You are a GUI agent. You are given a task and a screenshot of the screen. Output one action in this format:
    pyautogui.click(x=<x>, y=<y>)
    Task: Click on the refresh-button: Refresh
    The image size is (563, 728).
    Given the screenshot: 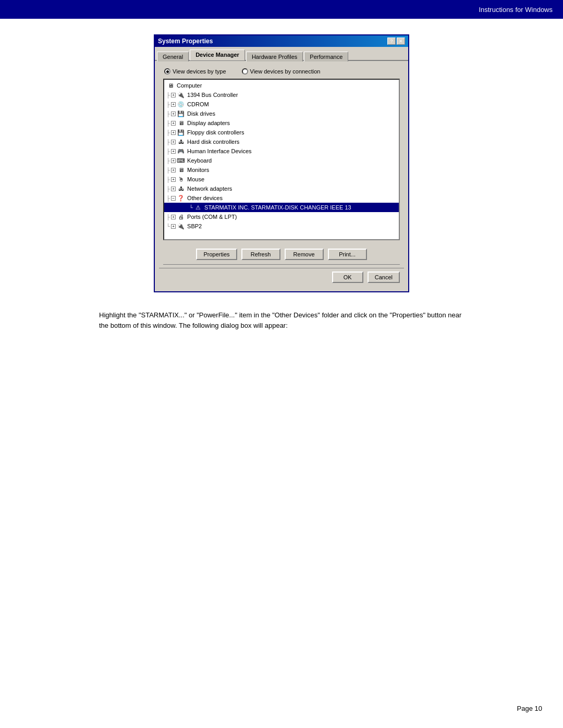 What is the action you would take?
    pyautogui.click(x=261, y=254)
    